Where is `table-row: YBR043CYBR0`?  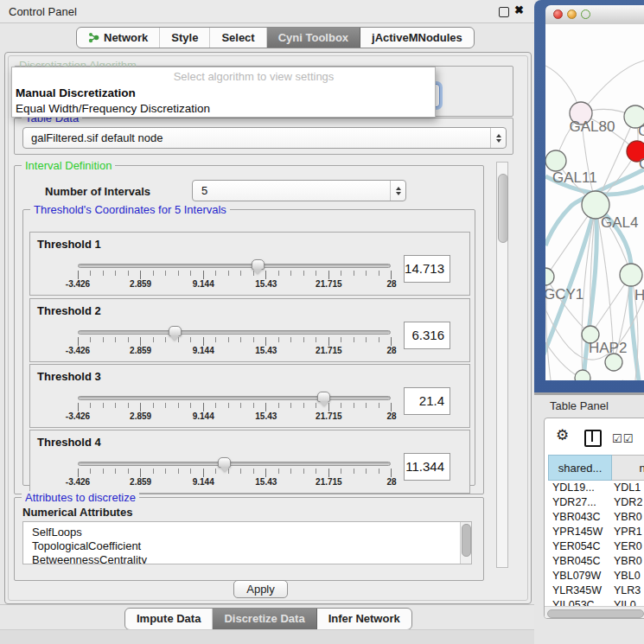 table-row: YBR043CYBR0 is located at coordinates (595, 517).